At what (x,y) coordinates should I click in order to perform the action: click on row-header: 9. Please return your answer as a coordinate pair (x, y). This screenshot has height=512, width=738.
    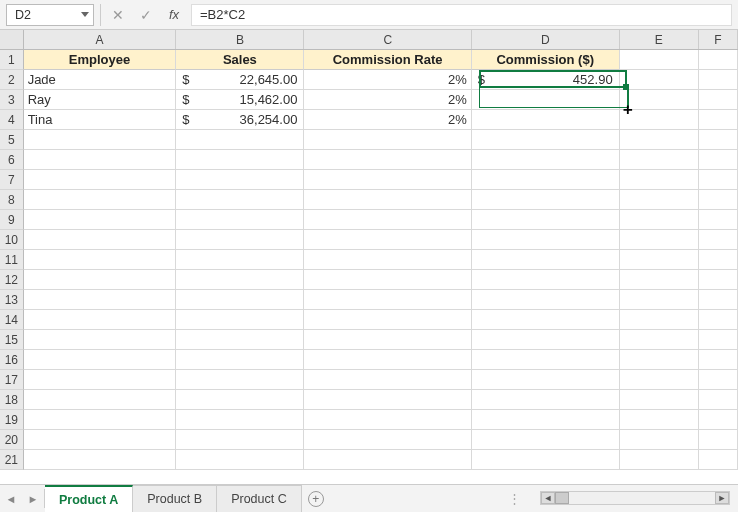
    Looking at the image, I should click on (12, 220).